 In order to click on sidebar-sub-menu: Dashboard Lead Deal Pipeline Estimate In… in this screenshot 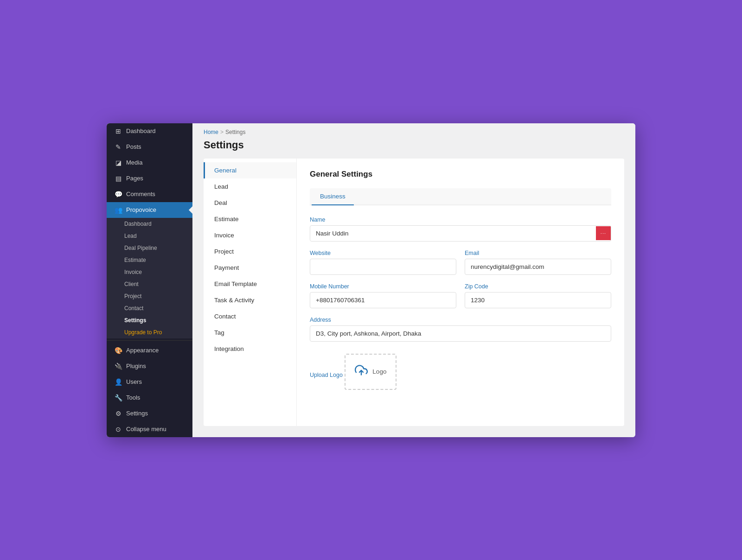, I will do `click(149, 278)`.